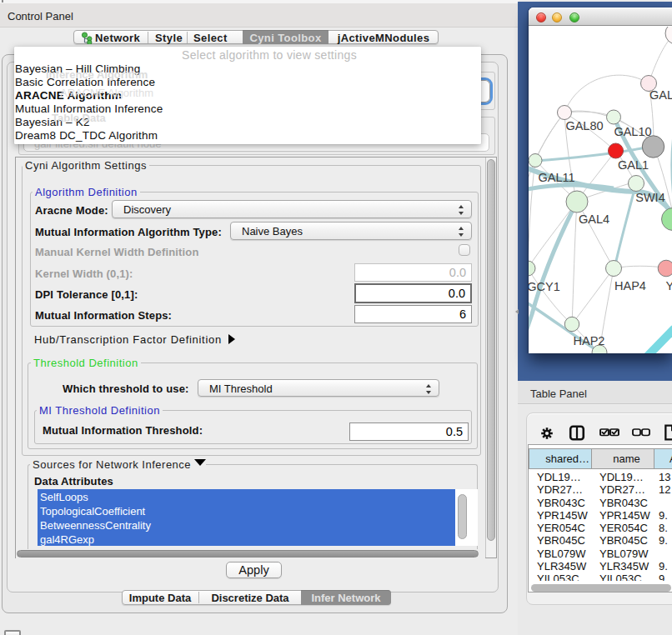 Image resolution: width=672 pixels, height=635 pixels. I want to click on svg-text: GAL4, so click(594, 219).